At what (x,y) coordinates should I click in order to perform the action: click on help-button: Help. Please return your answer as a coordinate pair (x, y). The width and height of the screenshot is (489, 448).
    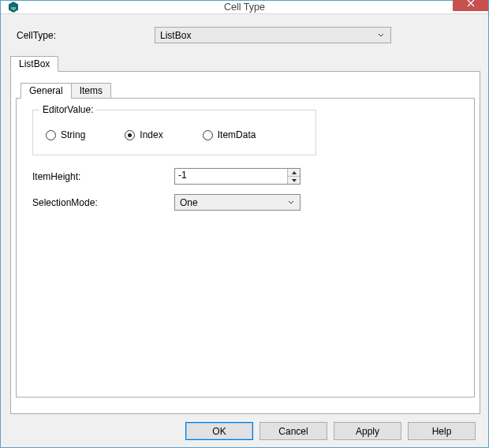
    Looking at the image, I should click on (442, 431).